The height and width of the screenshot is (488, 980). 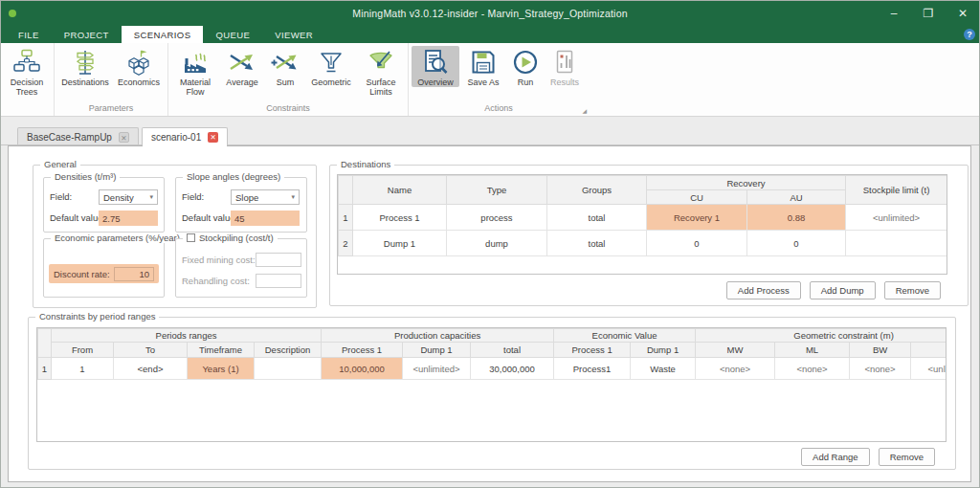 What do you see at coordinates (288, 369) in the screenshot?
I see `cell-description` at bounding box center [288, 369].